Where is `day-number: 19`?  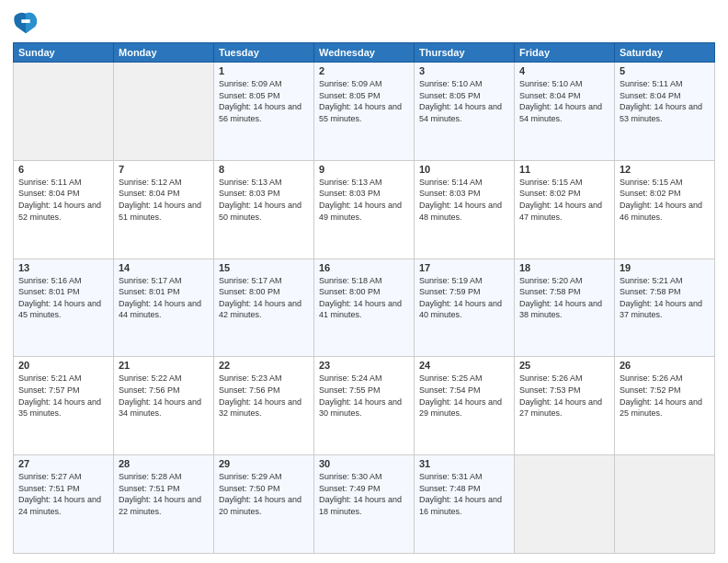 day-number: 19 is located at coordinates (665, 268).